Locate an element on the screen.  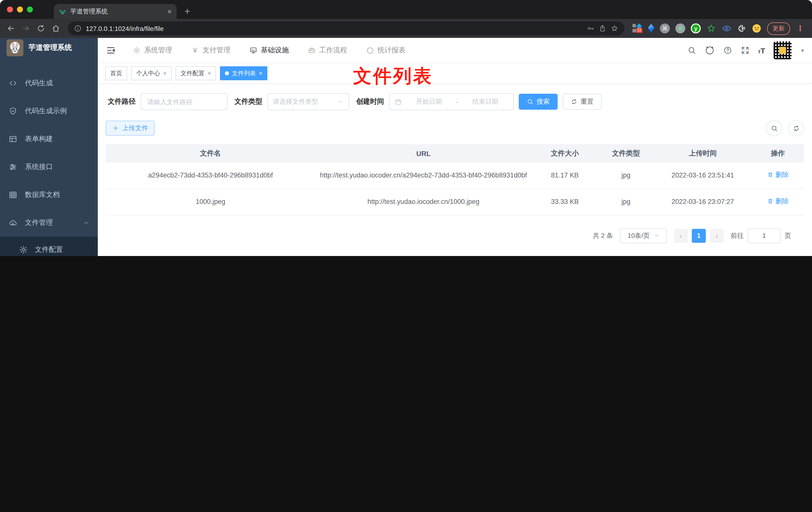
recorder-extension-icon is located at coordinates (680, 28).